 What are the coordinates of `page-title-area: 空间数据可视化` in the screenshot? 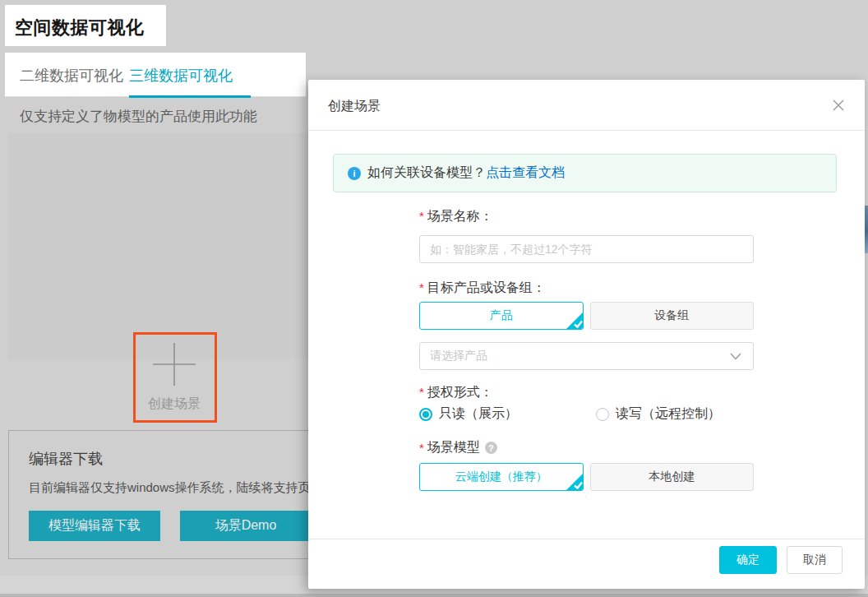 It's located at (85, 25).